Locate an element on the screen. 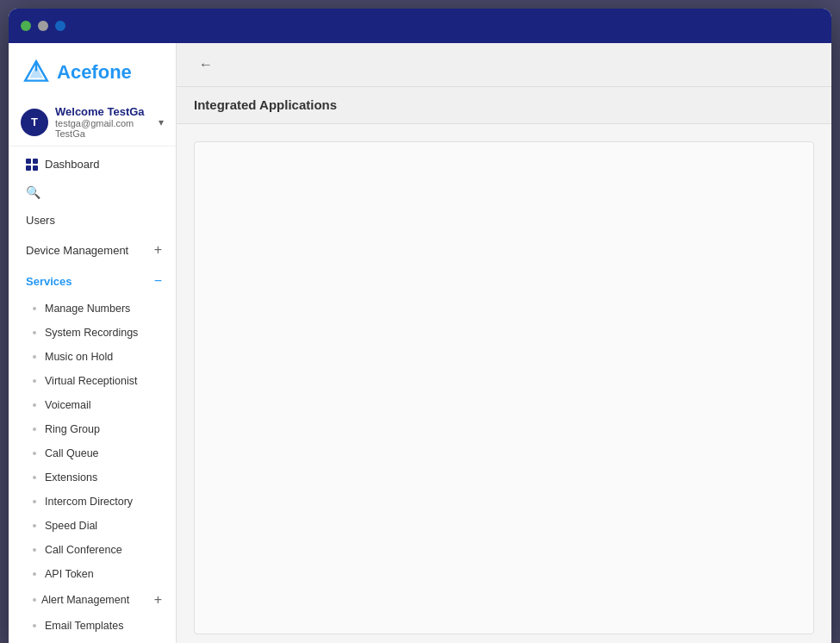 The width and height of the screenshot is (840, 643). virtual-receptionist-label: Virtual Receptionist is located at coordinates (91, 381).